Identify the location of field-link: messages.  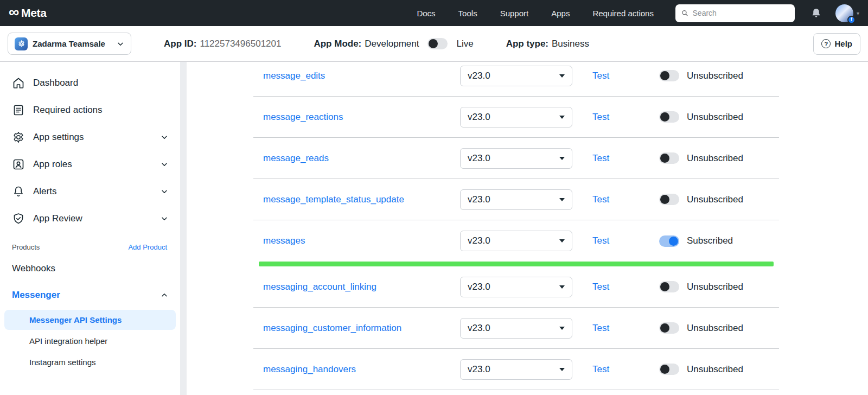
(284, 241).